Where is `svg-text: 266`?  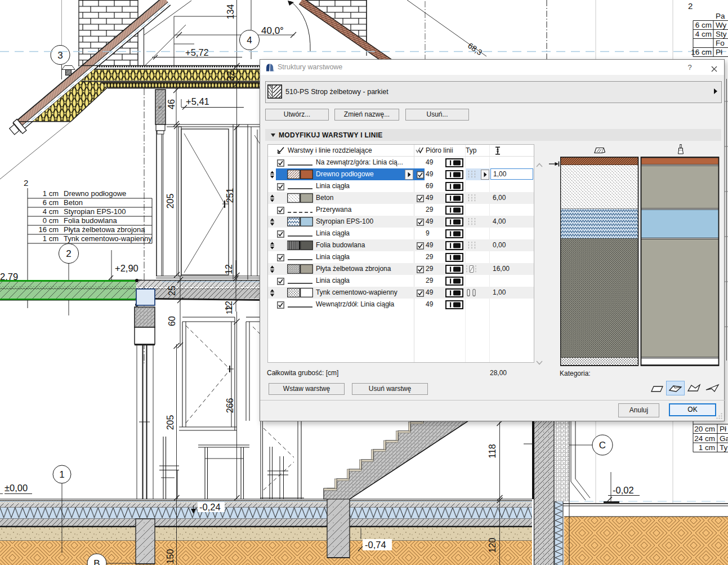 svg-text: 266 is located at coordinates (230, 406).